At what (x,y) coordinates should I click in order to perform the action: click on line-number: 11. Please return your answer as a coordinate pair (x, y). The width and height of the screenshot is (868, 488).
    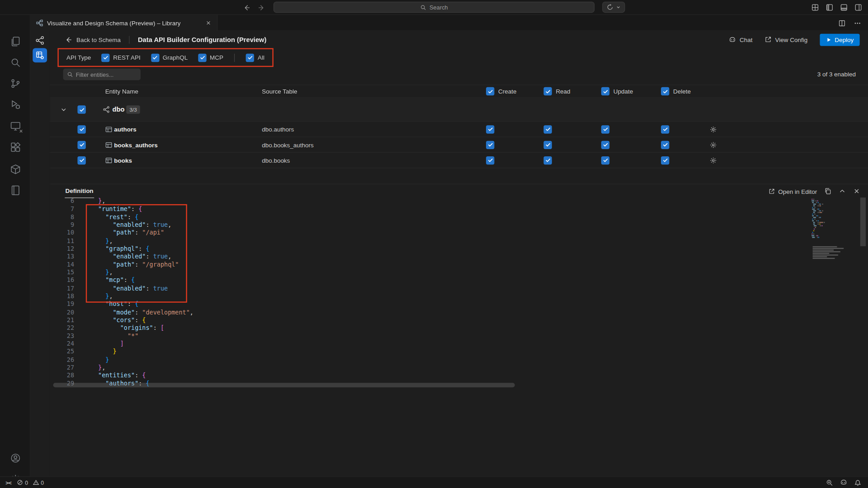
    Looking at the image, I should click on (62, 241).